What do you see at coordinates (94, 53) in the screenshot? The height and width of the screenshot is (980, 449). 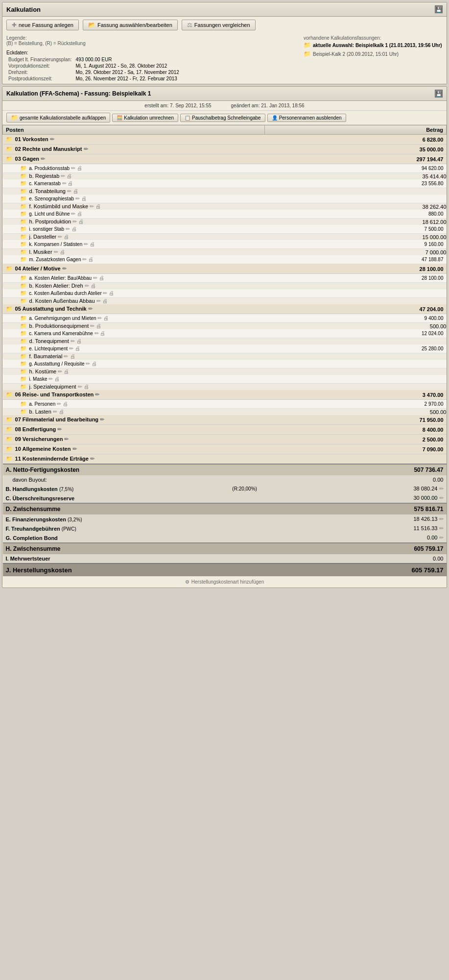 I see `eckdaten-label: Eckdaten:` at bounding box center [94, 53].